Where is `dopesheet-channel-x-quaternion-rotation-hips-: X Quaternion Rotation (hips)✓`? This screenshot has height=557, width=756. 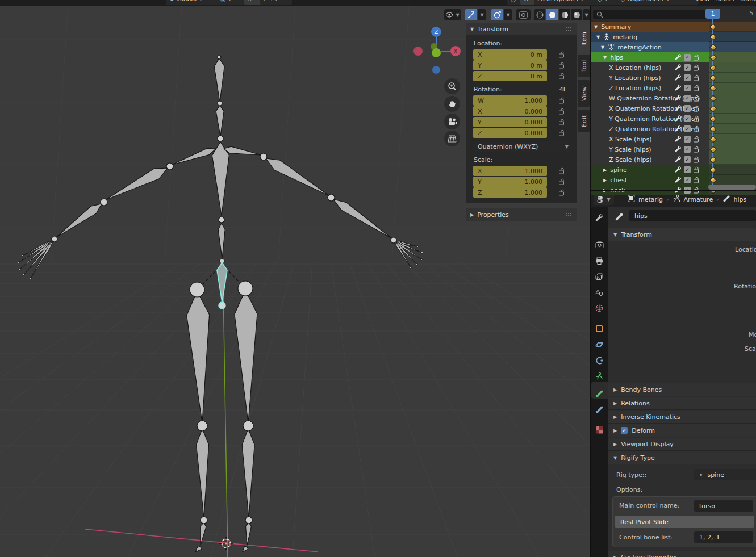 dopesheet-channel-x-quaternion-rotation-hips-: X Quaternion Rotation (hips)✓ is located at coordinates (650, 108).